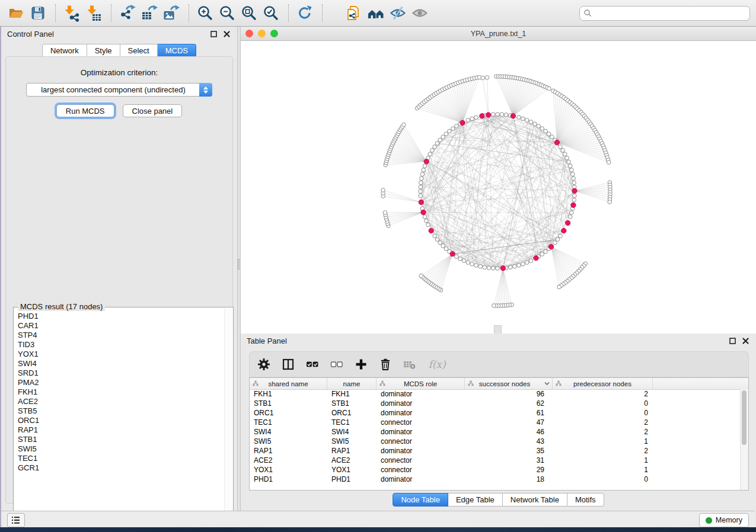 The width and height of the screenshot is (756, 532). I want to click on table-row: SWI5SWI5connector431, so click(499, 442).